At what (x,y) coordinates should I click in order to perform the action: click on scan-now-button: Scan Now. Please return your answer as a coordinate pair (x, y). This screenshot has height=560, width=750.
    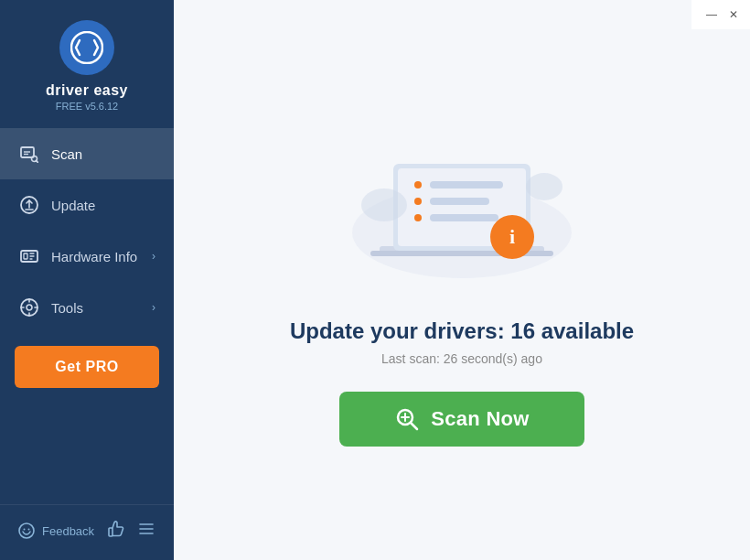
    Looking at the image, I should click on (462, 419).